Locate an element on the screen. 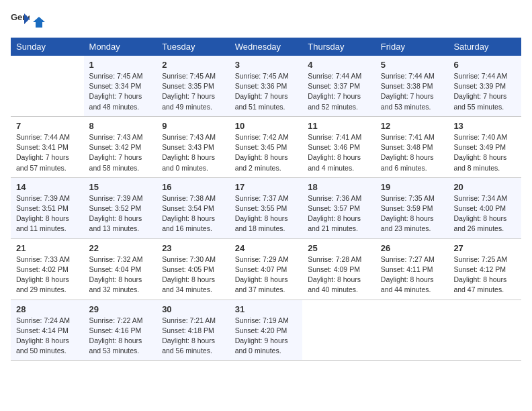  calendar-cell: 25Sunrise: 7:28 AMSunset: 4:09 PMDayligh… is located at coordinates (339, 269).